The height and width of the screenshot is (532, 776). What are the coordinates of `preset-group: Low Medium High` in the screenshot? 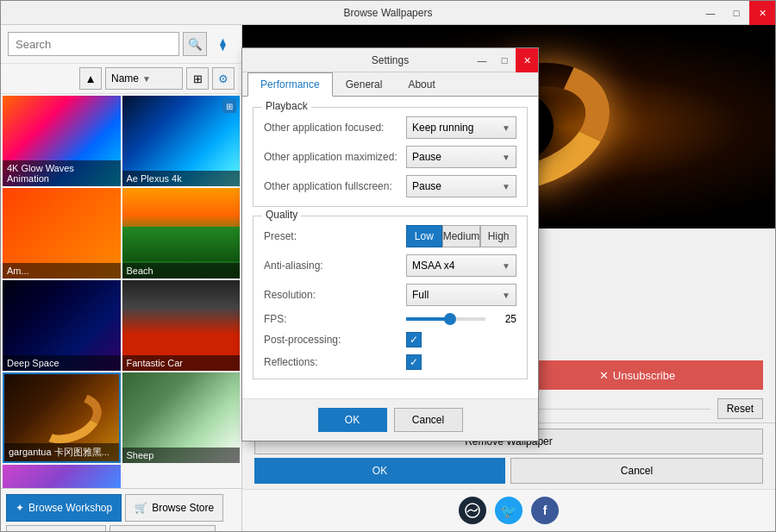 It's located at (461, 236).